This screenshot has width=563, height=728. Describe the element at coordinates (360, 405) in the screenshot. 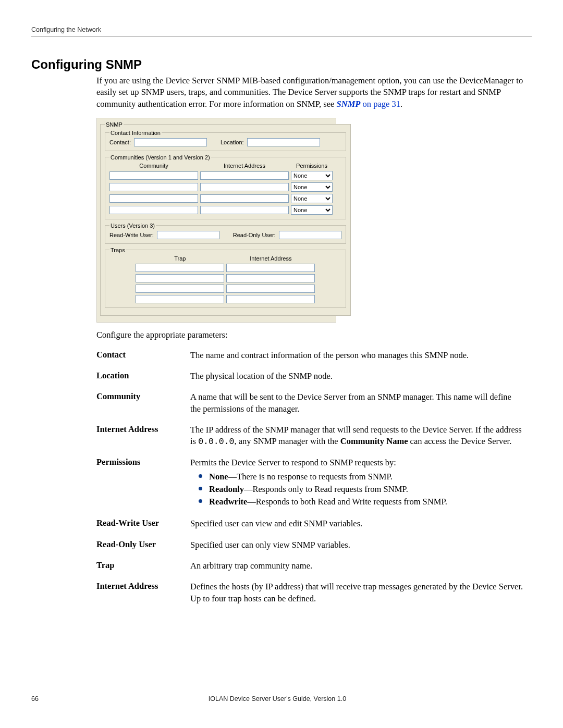

I see `param-desc-community: A name that will be sent to the Device S…` at that location.